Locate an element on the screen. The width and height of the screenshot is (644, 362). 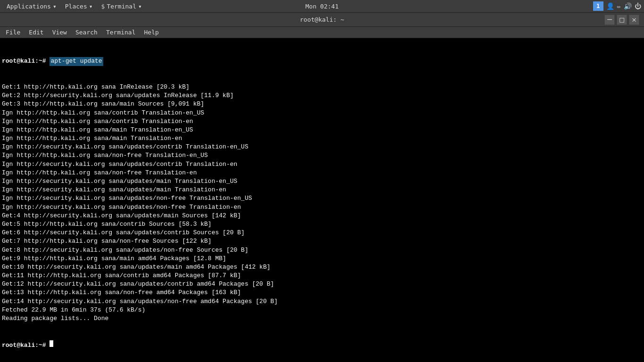
places-menu: Places ▾ is located at coordinates (79, 7).